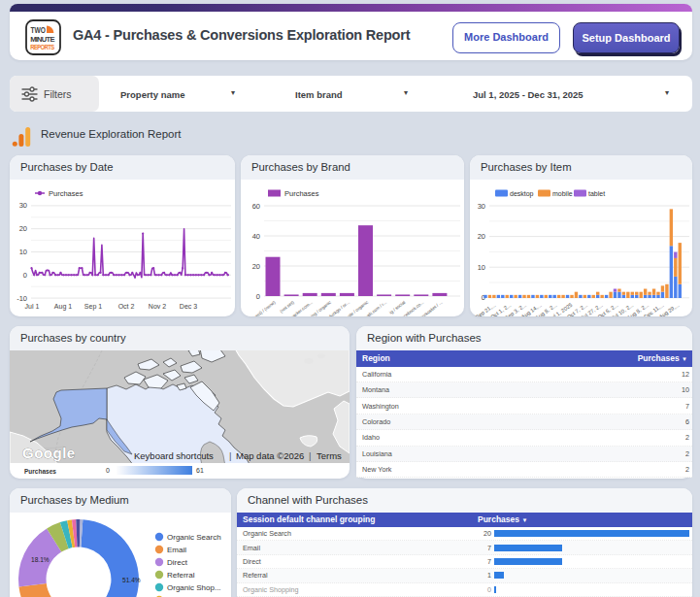 Image resolution: width=700 pixels, height=597 pixels. Describe the element at coordinates (93, 307) in the screenshot. I see `svg-text: Sep 1` at that location.